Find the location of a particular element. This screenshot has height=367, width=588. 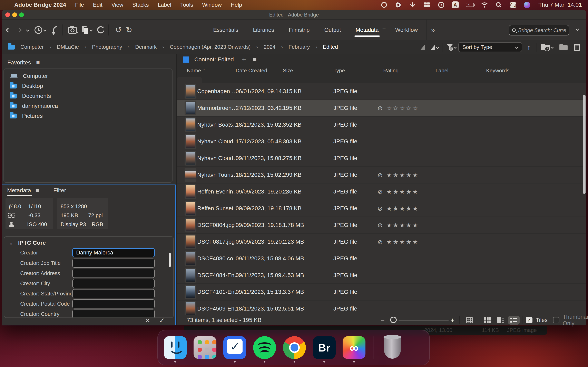

sidebar-item-documents: Documents is located at coordinates (88, 96).